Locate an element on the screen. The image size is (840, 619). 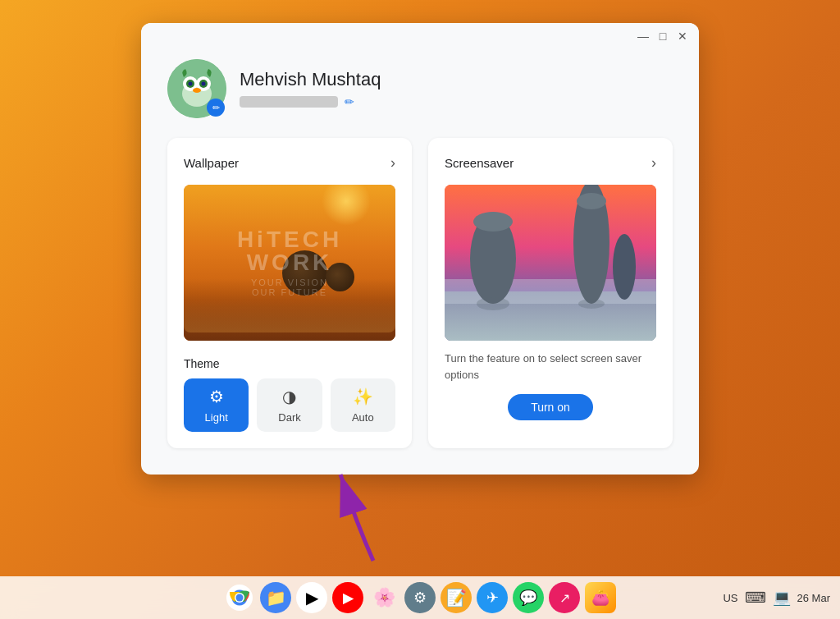
screensaver-card: Screensaver › is located at coordinates (550, 293).